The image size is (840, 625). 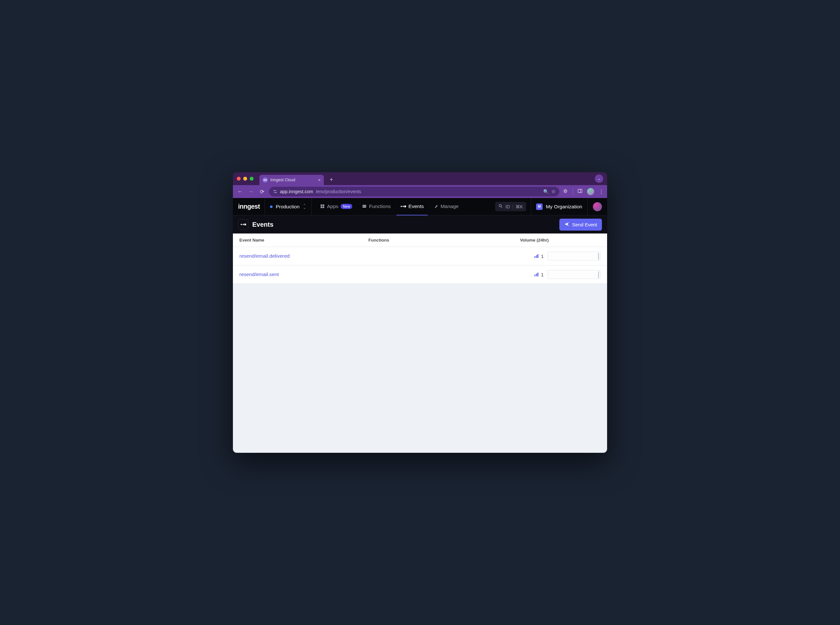 I want to click on forward-button: →, so click(x=251, y=191).